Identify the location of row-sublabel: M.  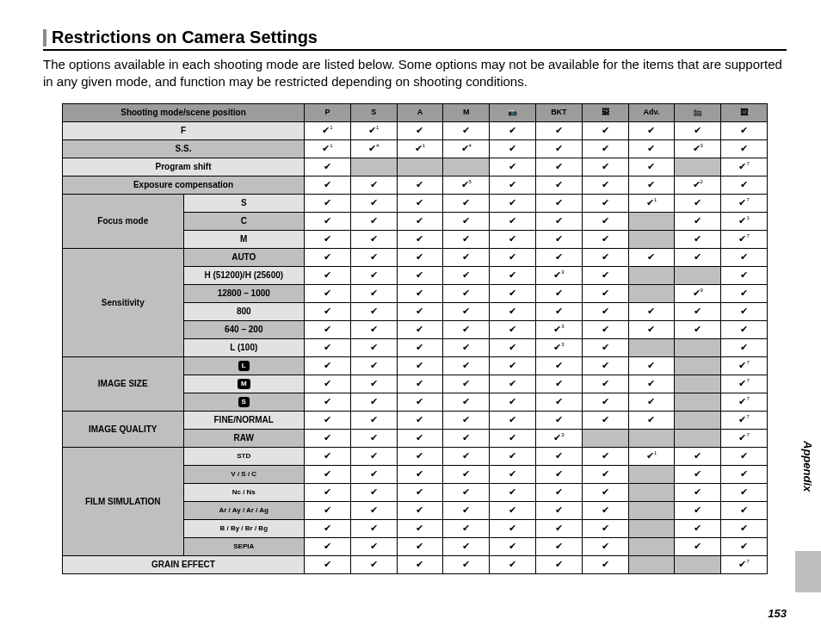
(244, 384).